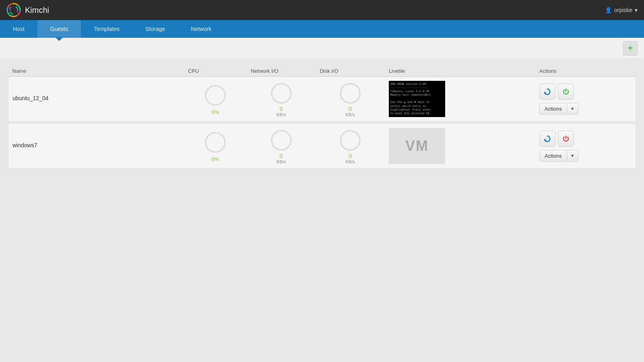 This screenshot has height=362, width=644. Describe the element at coordinates (322, 10) in the screenshot. I see `topbar: Kimchi 👤 orpiske ▾` at that location.